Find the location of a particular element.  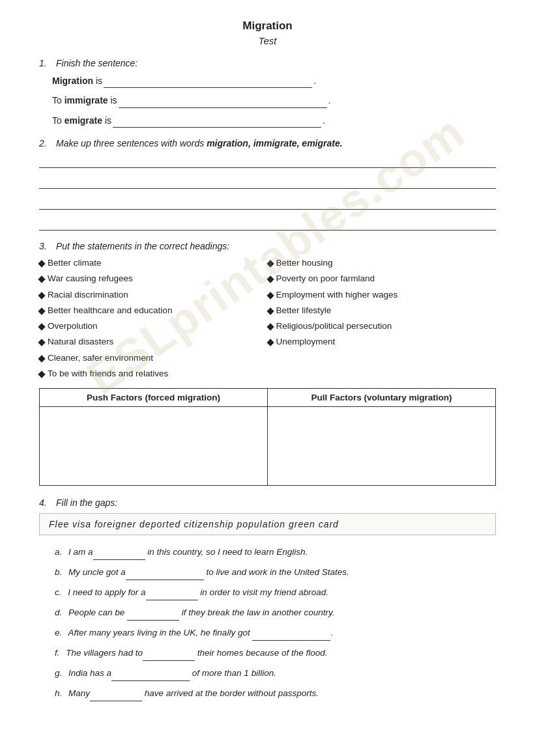

statement-8: To be with friends and relatives is located at coordinates (154, 374).